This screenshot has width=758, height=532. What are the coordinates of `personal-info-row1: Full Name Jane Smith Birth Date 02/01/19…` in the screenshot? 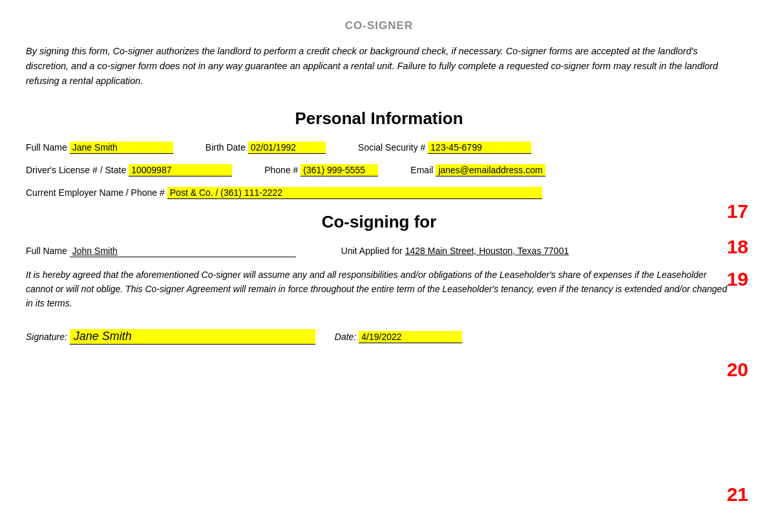 It's located at (379, 147).